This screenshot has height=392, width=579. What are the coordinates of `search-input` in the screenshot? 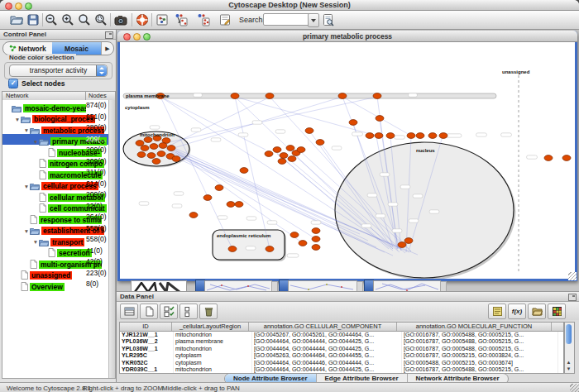 It's located at (287, 20).